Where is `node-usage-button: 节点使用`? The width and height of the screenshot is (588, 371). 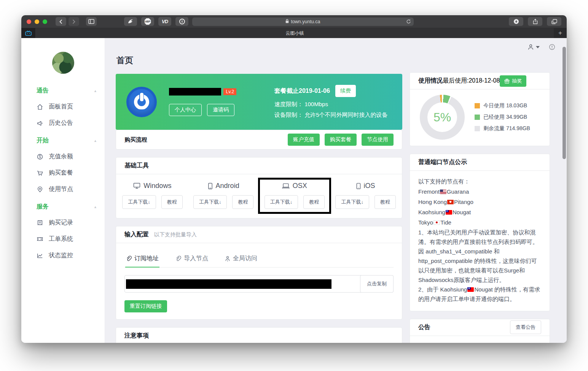 node-usage-button: 节点使用 is located at coordinates (378, 140).